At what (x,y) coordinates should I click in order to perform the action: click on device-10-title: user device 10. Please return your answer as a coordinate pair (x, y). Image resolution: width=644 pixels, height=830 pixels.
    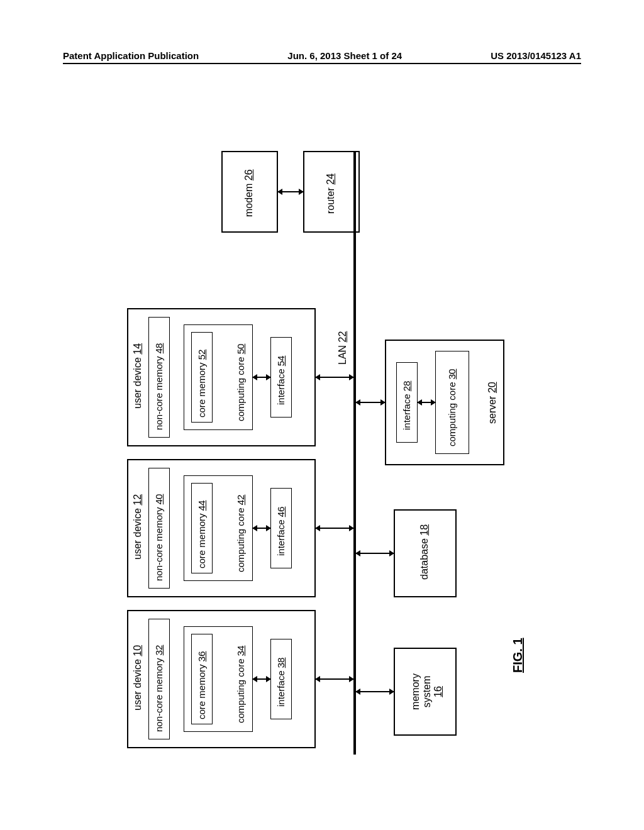
    Looking at the image, I should click on (138, 678).